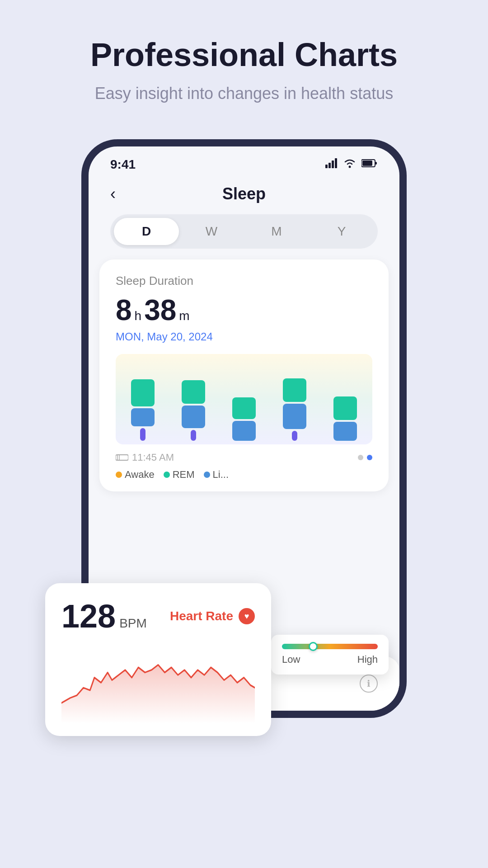 Image resolution: width=488 pixels, height=868 pixels. Describe the element at coordinates (167, 475) in the screenshot. I see `legend-dot-rem` at that location.